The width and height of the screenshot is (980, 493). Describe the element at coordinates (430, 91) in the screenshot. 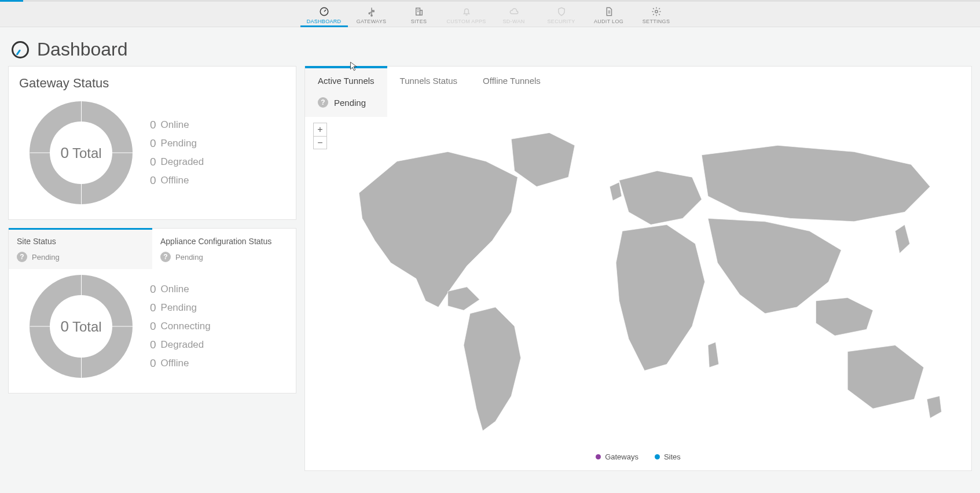

I see `tunnel-tabs: Active Tunnels ? Pending Tunnels Status …` at that location.